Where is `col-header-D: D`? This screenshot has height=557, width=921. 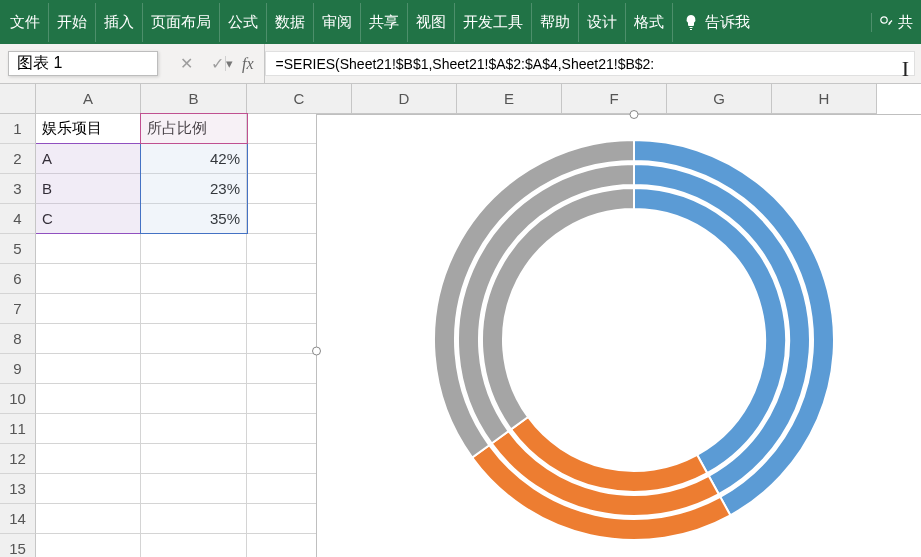 col-header-D: D is located at coordinates (404, 99).